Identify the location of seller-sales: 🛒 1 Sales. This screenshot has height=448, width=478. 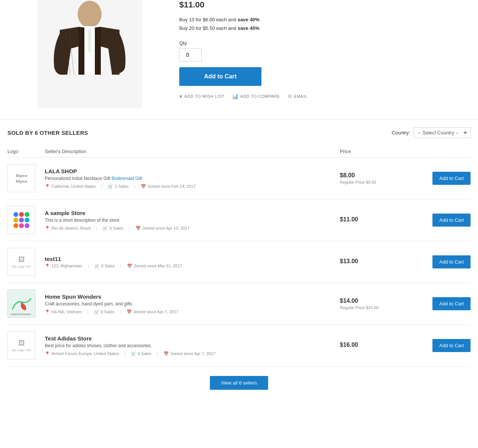
(118, 187).